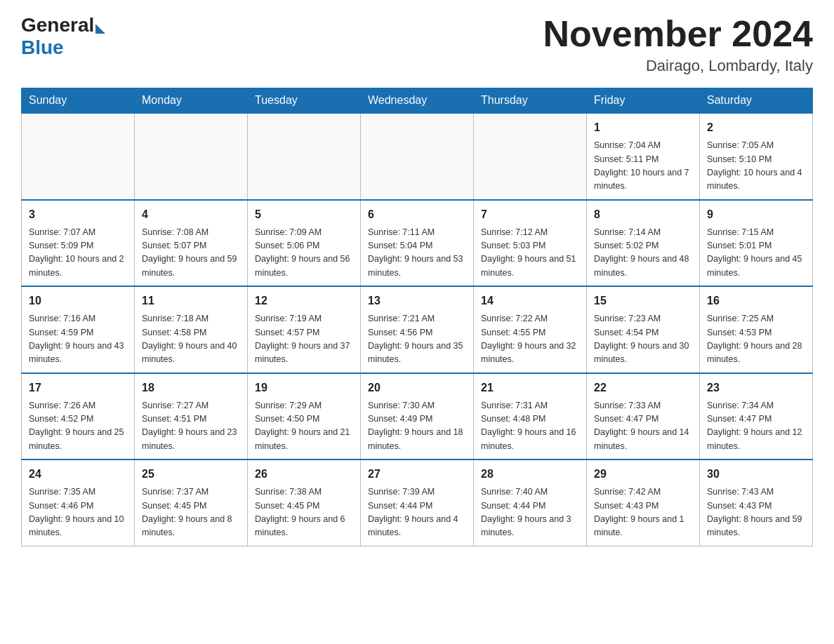 Image resolution: width=834 pixels, height=644 pixels. I want to click on days-of-week-row: Sunday Monday Tuesday Wednesday Thursday…, so click(417, 101).